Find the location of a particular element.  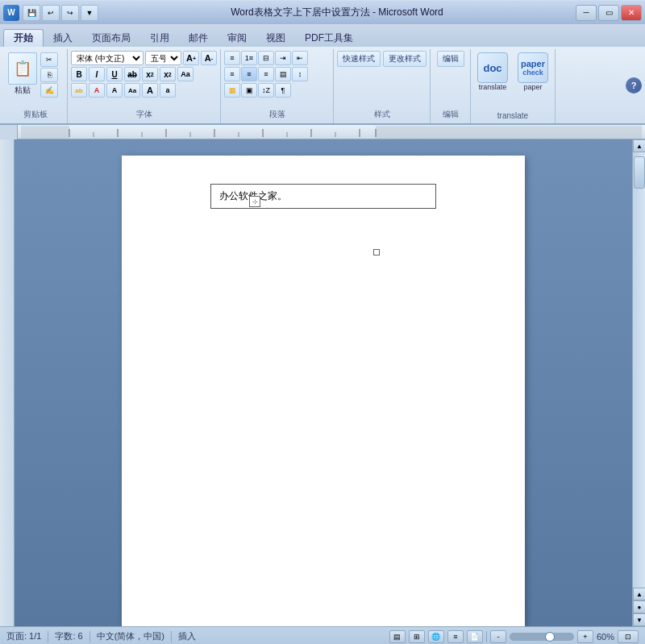

prev-page-button: ▲ is located at coordinates (639, 594).